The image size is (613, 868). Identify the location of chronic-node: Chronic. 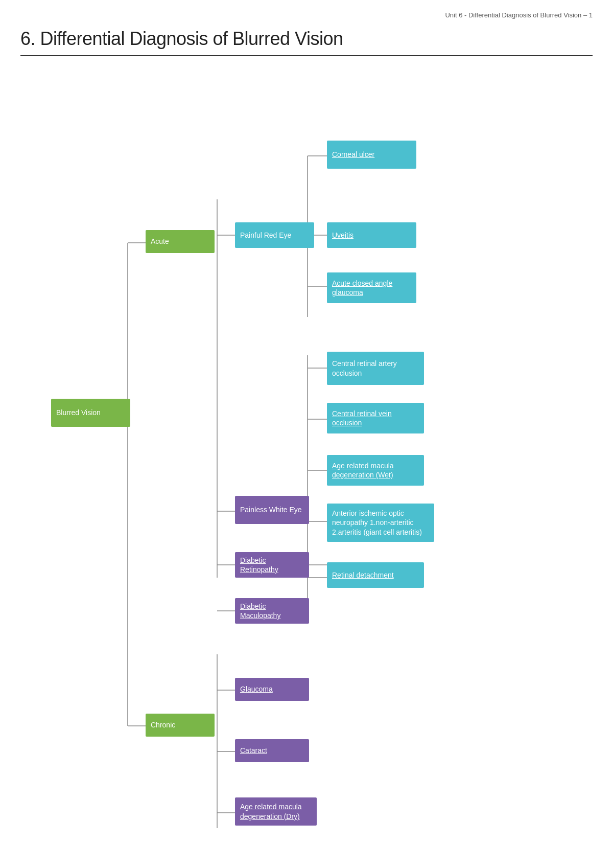
(180, 725).